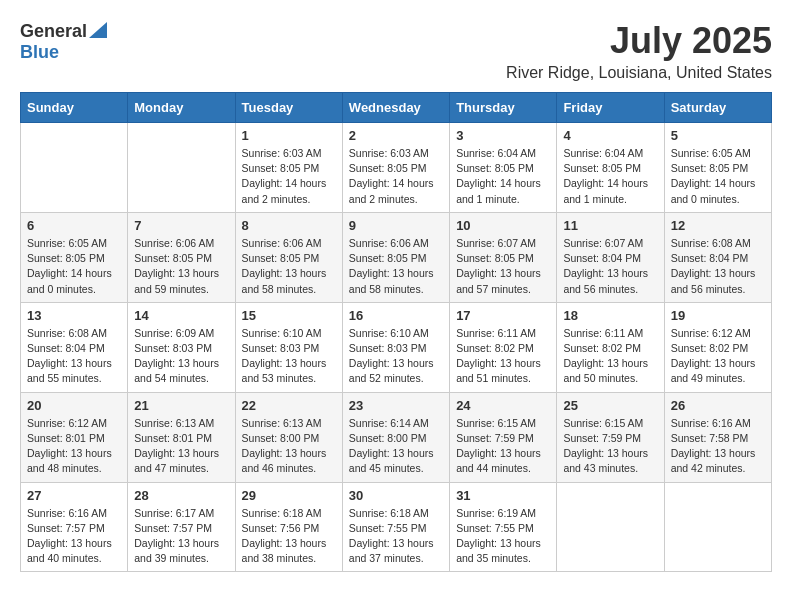  What do you see at coordinates (504, 168) in the screenshot?
I see `calendar-cell: 3Sunrise: 6:04 AM Sunset: 8:05 PM Daylig…` at bounding box center [504, 168].